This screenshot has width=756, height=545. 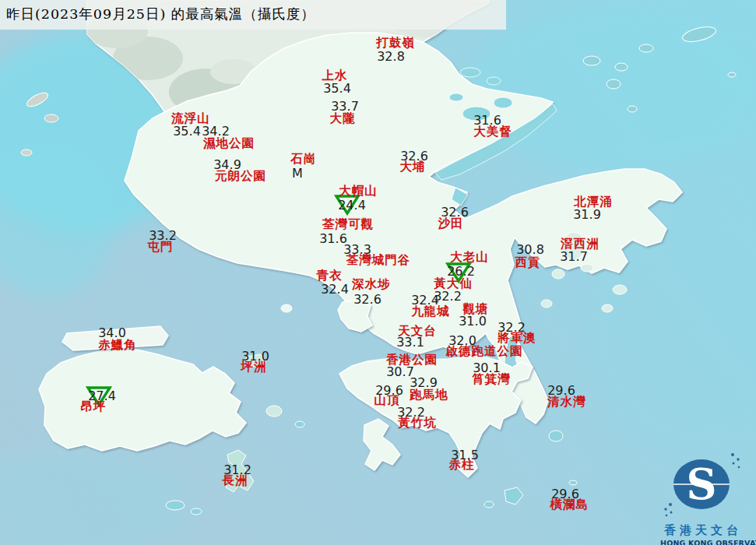 What do you see at coordinates (345, 106) in the screenshot?
I see `station-temperature-value: 33.7` at bounding box center [345, 106].